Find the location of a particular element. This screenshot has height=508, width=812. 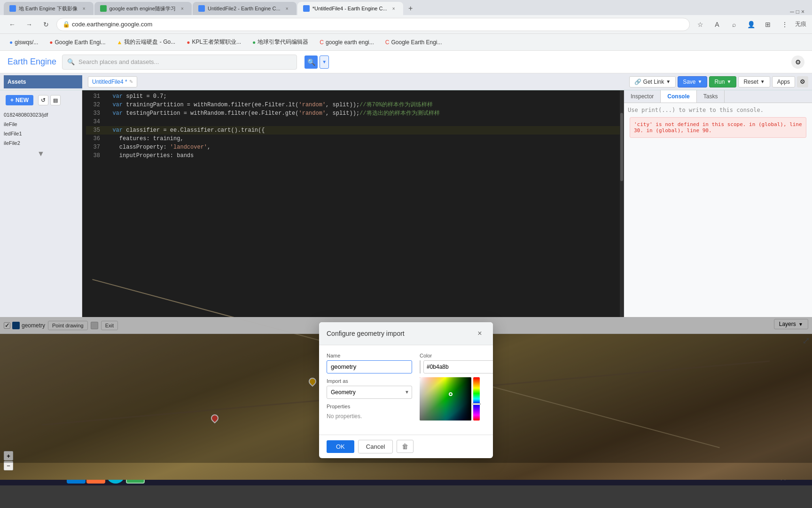

name-field-label: Name is located at coordinates (369, 356).